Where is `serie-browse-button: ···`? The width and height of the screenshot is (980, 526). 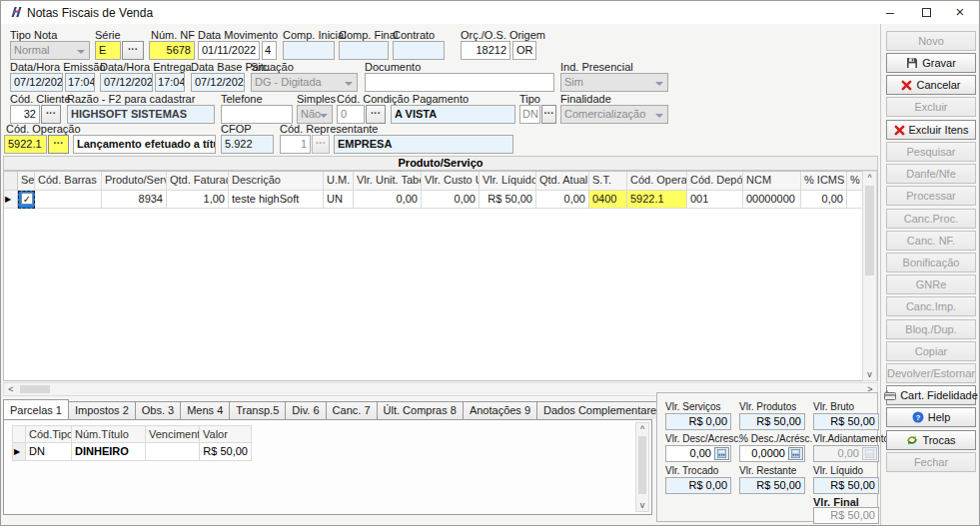
serie-browse-button: ··· is located at coordinates (133, 50).